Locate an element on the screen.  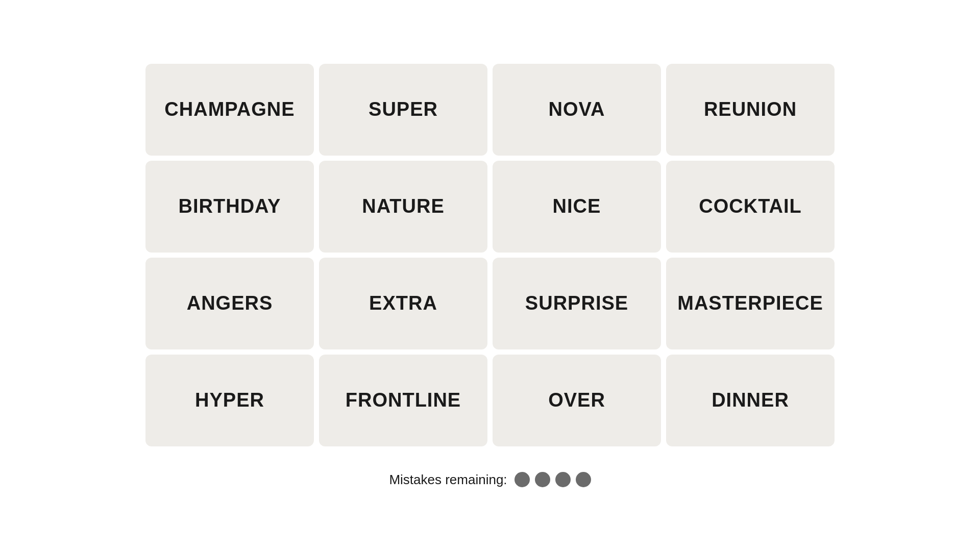
mistakes-row: Mistakes remaining: is located at coordinates (490, 480).